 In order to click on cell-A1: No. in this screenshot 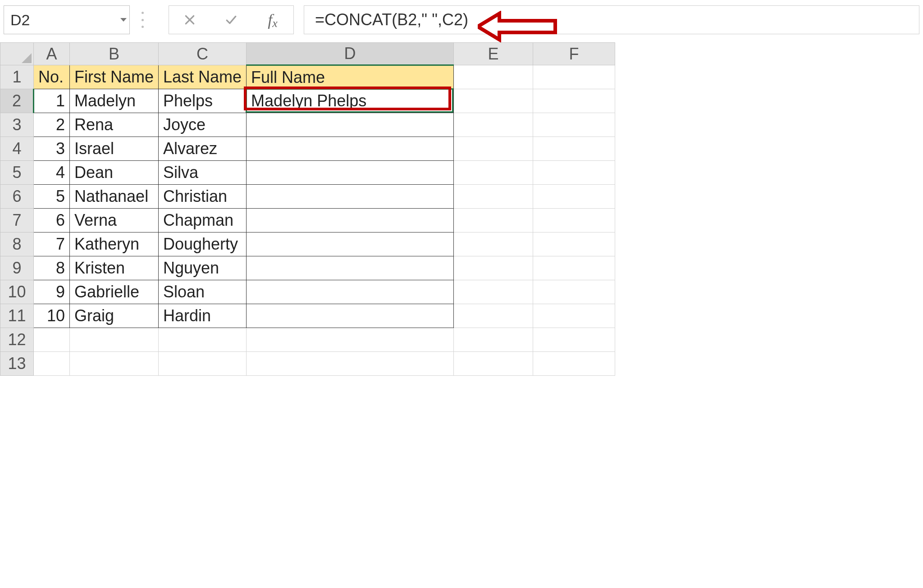, I will do `click(52, 77)`.